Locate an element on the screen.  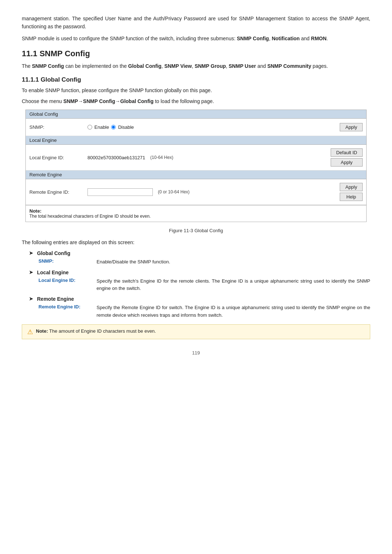
remote-engine-row: Remote Engine ID: (0 or 10-64 Hex) Apply… is located at coordinates (196, 192).